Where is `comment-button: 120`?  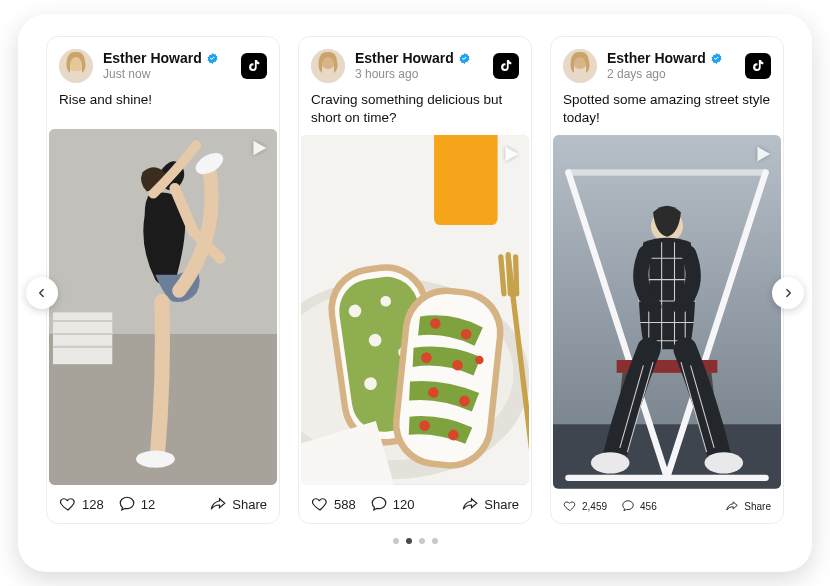
comment-button: 120 is located at coordinates (392, 504).